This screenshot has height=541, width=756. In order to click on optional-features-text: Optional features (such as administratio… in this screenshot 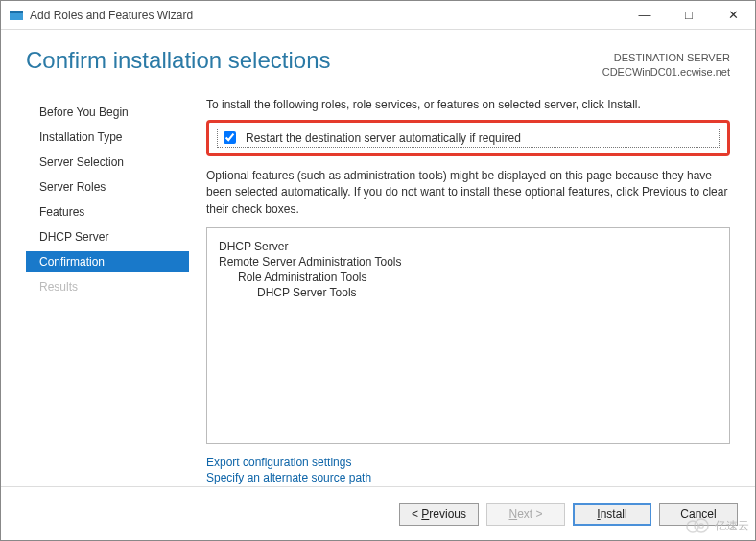, I will do `click(468, 193)`.